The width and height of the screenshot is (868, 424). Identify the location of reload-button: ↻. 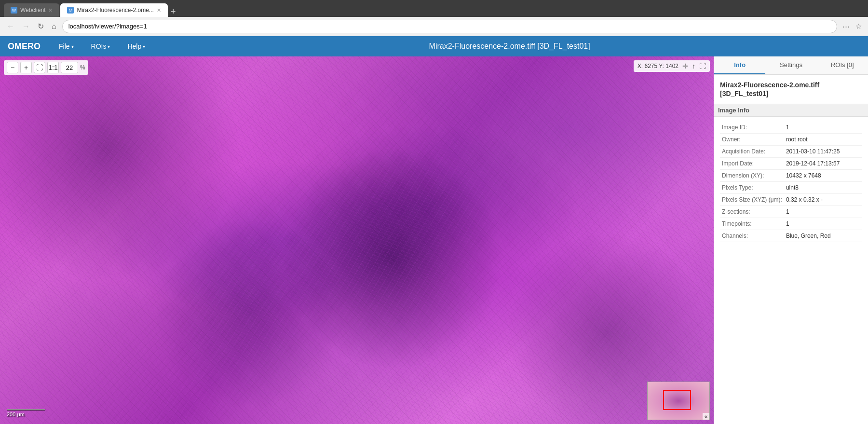
(41, 26).